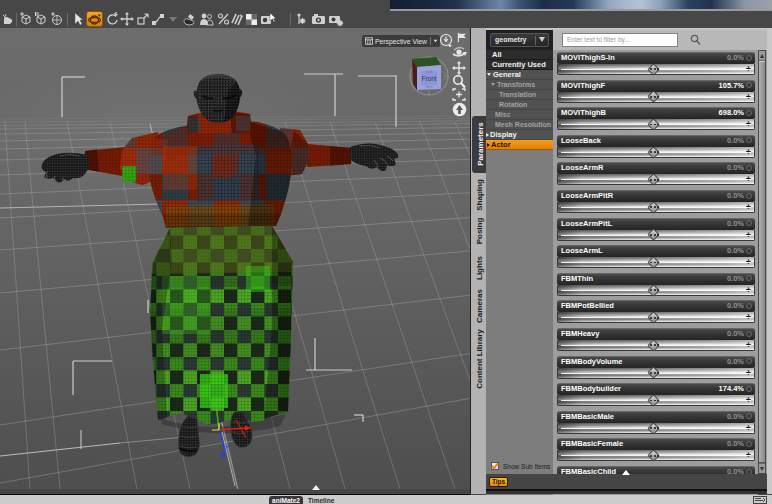  Describe the element at coordinates (430, 72) in the screenshot. I see `svg-text: Left` at that location.